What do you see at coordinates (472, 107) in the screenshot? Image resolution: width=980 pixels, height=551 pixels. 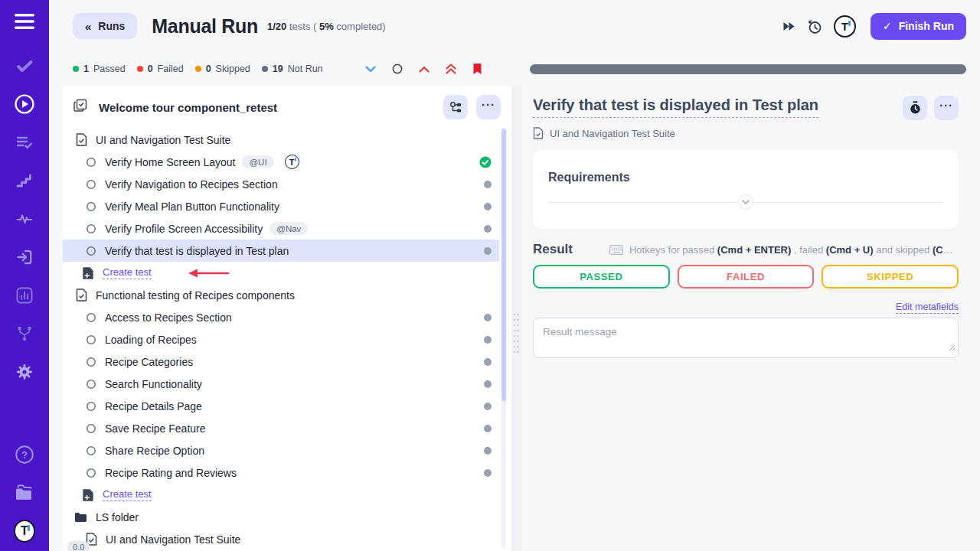 I see `tree-header-buttons: ···` at bounding box center [472, 107].